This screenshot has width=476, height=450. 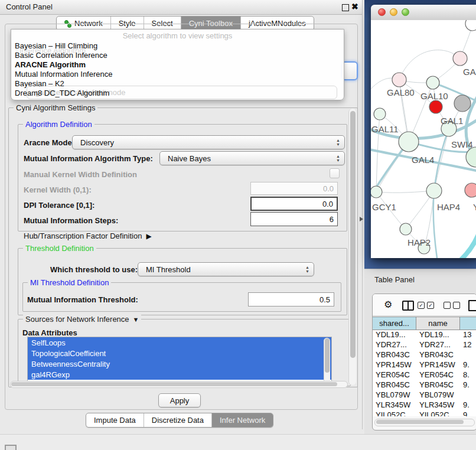 What do you see at coordinates (385, 129) in the screenshot?
I see `node-label: GAL11` at bounding box center [385, 129].